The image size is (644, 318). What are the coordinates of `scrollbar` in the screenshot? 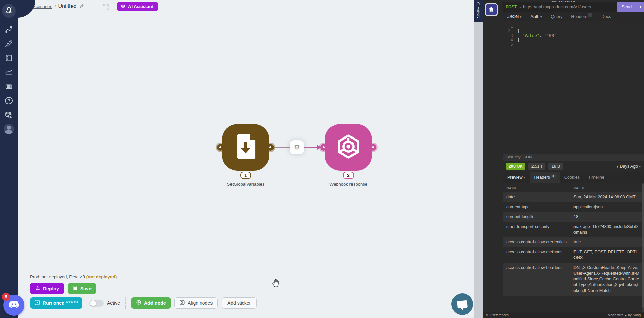 It's located at (643, 248).